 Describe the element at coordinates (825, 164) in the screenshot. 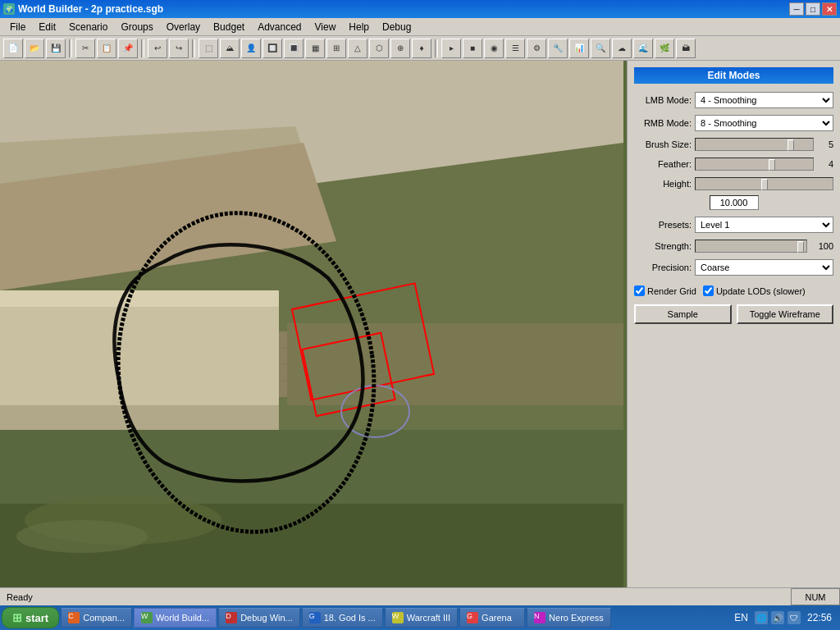

I see `feather-value: 4` at that location.